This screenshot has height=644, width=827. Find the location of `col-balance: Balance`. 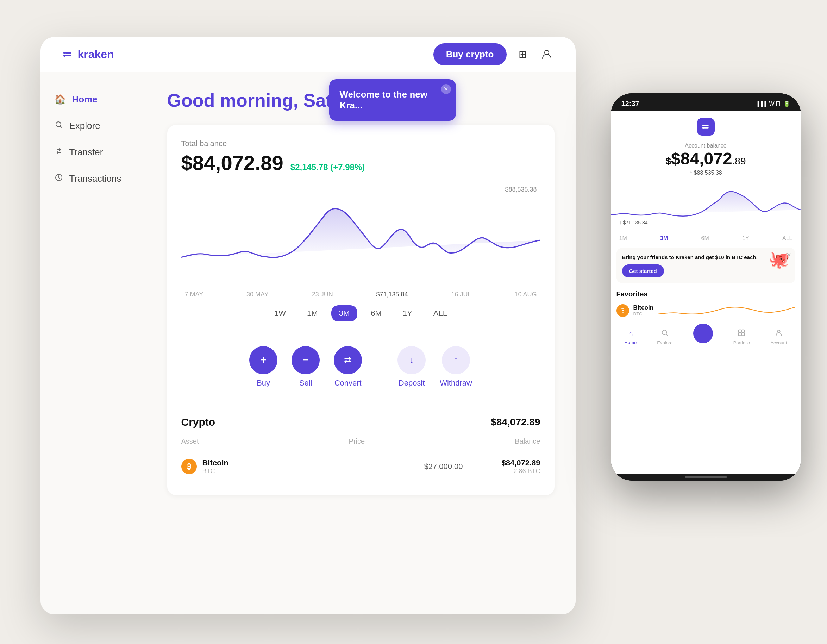

col-balance: Balance is located at coordinates (527, 441).